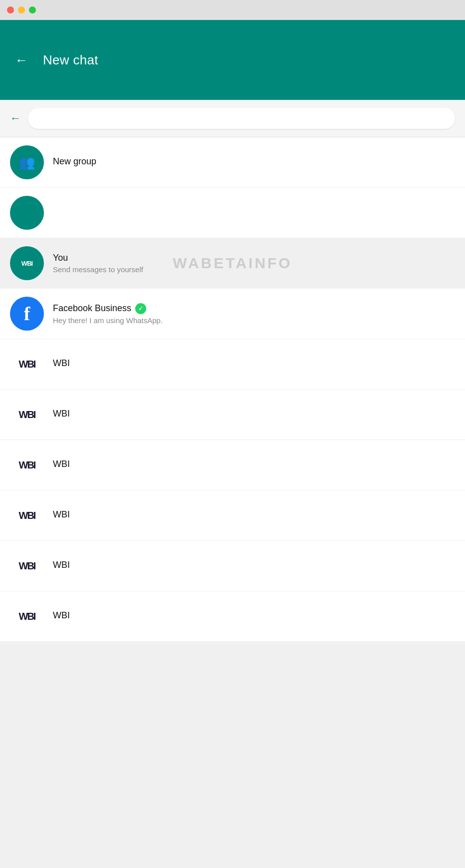 The width and height of the screenshot is (465, 868). Describe the element at coordinates (232, 10) in the screenshot. I see `title-bar` at that location.